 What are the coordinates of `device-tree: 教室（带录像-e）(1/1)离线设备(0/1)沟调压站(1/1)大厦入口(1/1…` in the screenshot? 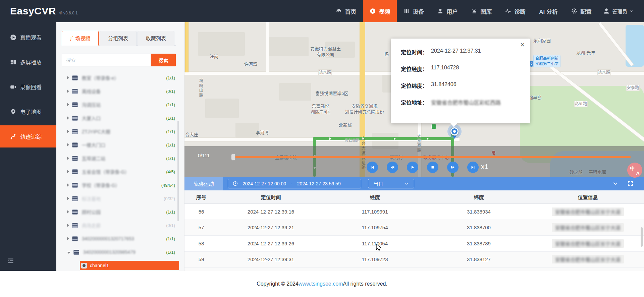 It's located at (120, 171).